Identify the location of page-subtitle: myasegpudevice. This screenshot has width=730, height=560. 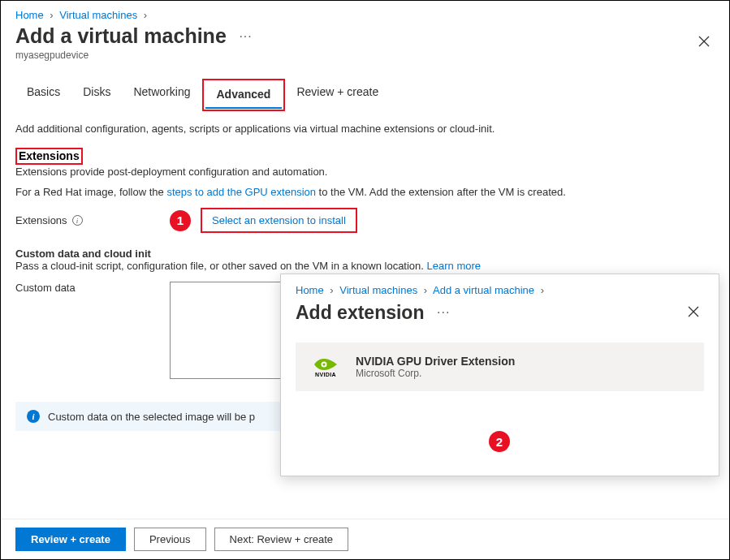
(52, 55).